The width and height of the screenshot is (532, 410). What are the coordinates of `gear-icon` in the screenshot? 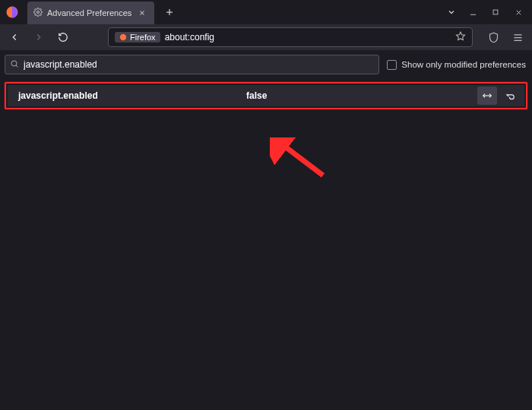 It's located at (38, 13).